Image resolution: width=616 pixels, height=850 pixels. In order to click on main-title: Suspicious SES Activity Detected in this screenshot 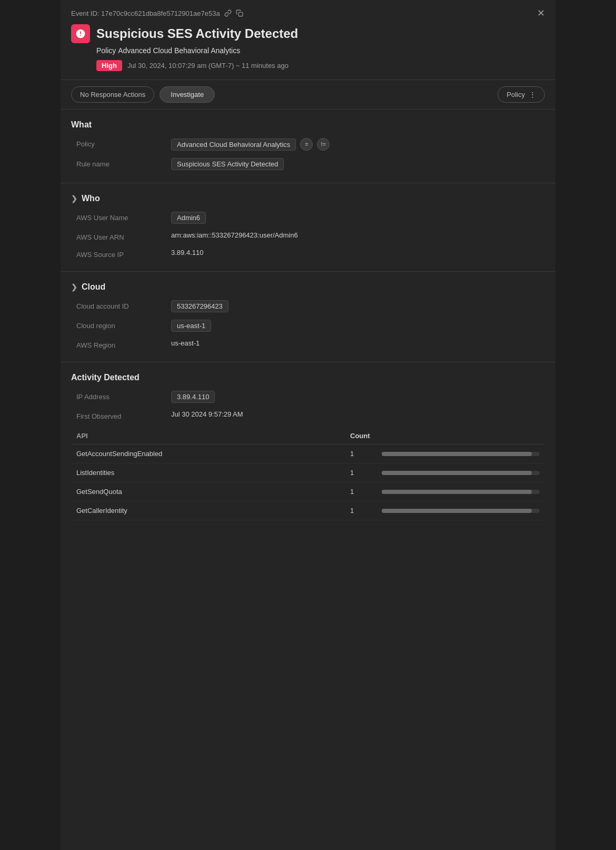, I will do `click(197, 34)`.